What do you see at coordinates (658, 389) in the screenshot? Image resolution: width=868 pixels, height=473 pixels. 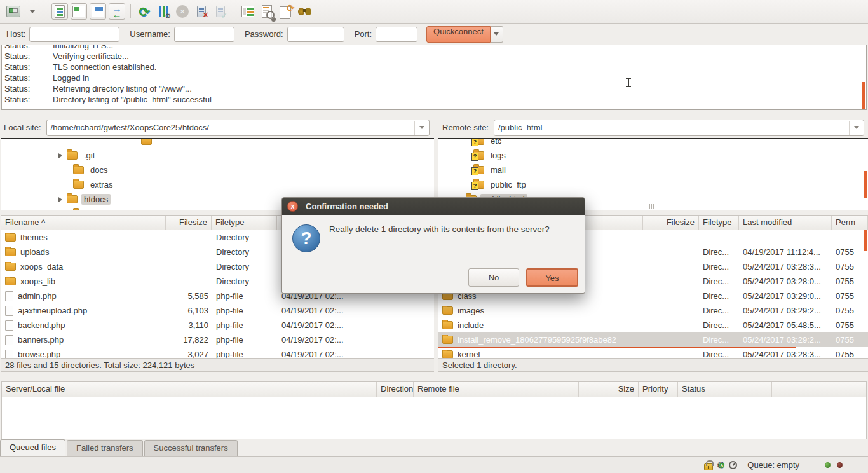 I see `column-header-priority: Priority` at bounding box center [658, 389].